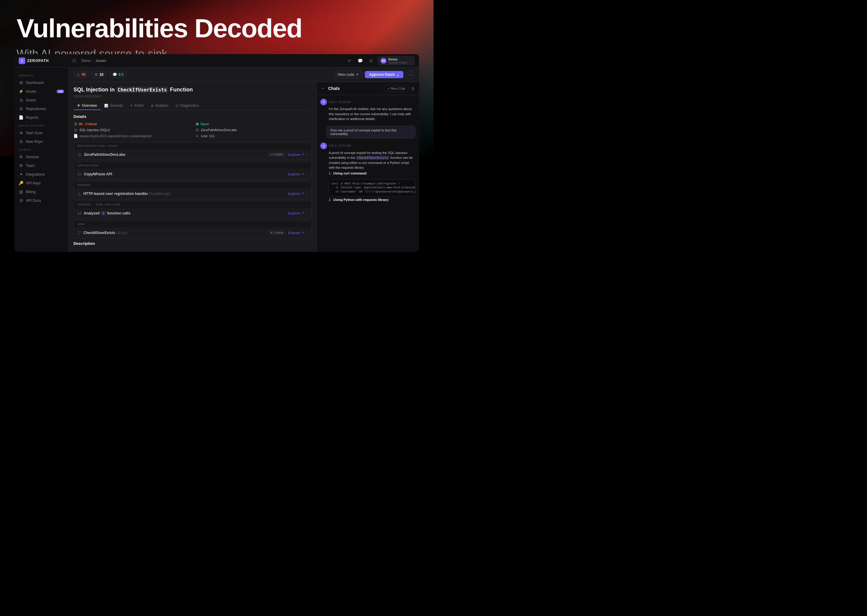 This screenshot has width=867, height=616. What do you see at coordinates (303, 174) in the screenshot?
I see `external-icon-2: ↗` at bounding box center [303, 174].